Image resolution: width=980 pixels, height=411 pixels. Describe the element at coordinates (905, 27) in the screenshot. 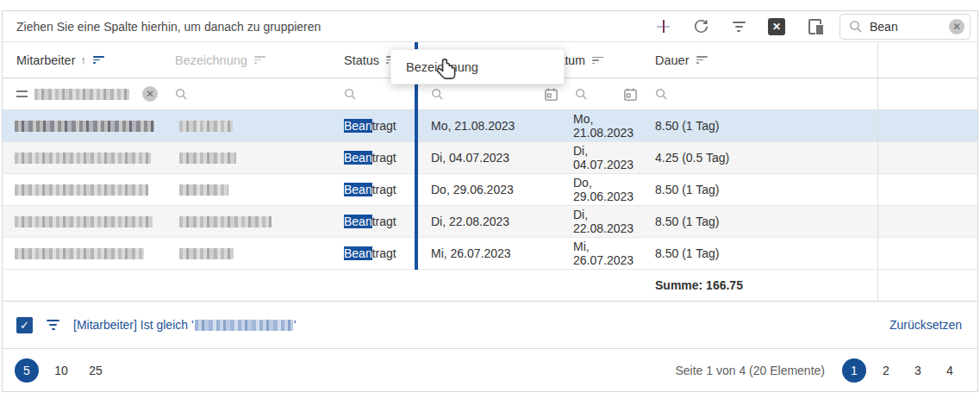

I see `search-box: ✕` at that location.